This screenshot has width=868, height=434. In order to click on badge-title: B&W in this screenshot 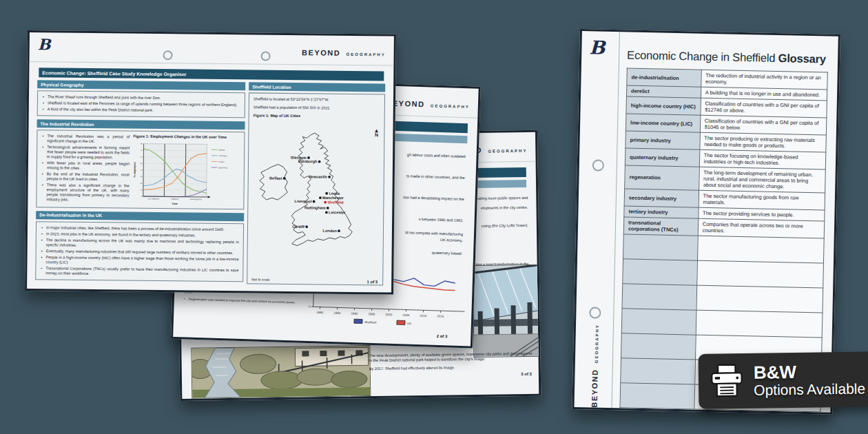, I will do `click(809, 372)`.